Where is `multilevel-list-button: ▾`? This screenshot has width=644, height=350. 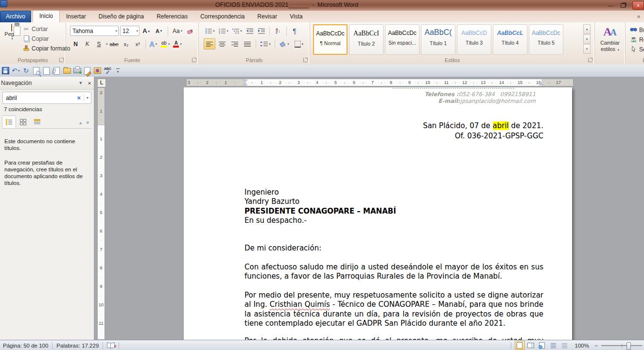
multilevel-list-button: ▾ is located at coordinates (237, 31).